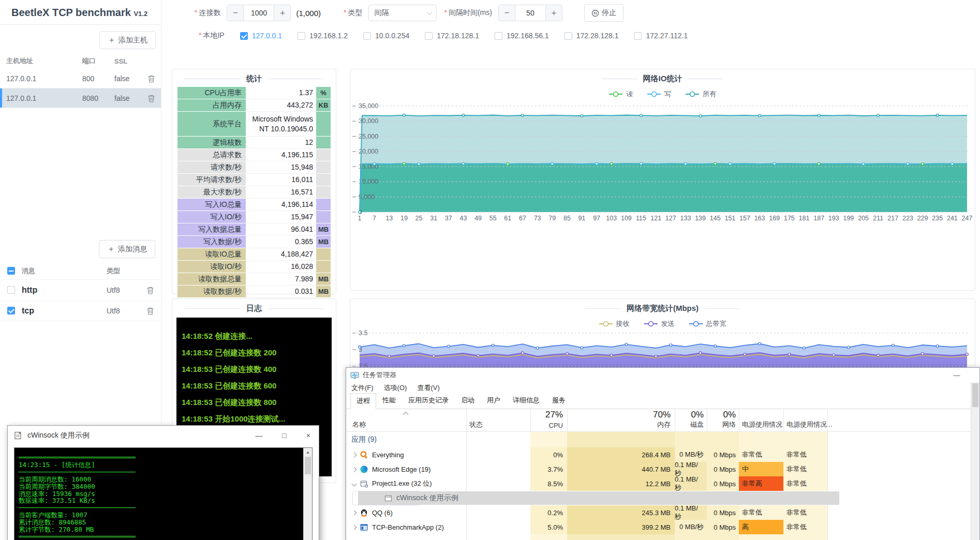 The width and height of the screenshot is (980, 540). Describe the element at coordinates (528, 36) in the screenshot. I see `ip-label: 192.168.56.1` at that location.